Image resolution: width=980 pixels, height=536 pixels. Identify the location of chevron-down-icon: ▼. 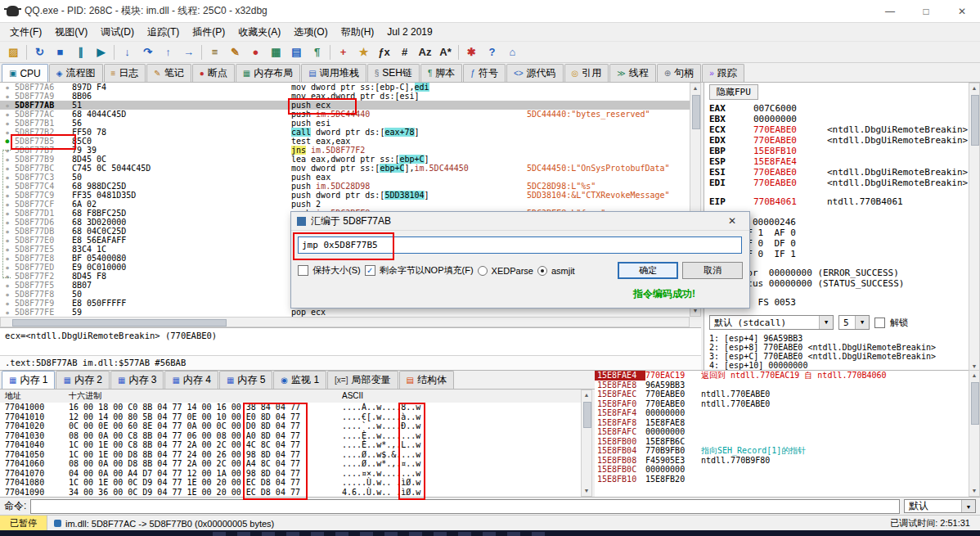
(826, 322).